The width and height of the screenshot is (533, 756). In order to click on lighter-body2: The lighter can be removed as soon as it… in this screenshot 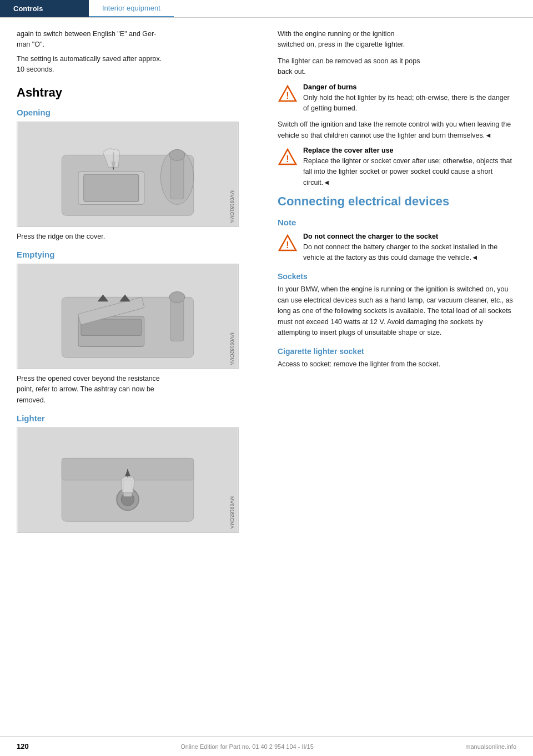, I will do `click(397, 67)`.